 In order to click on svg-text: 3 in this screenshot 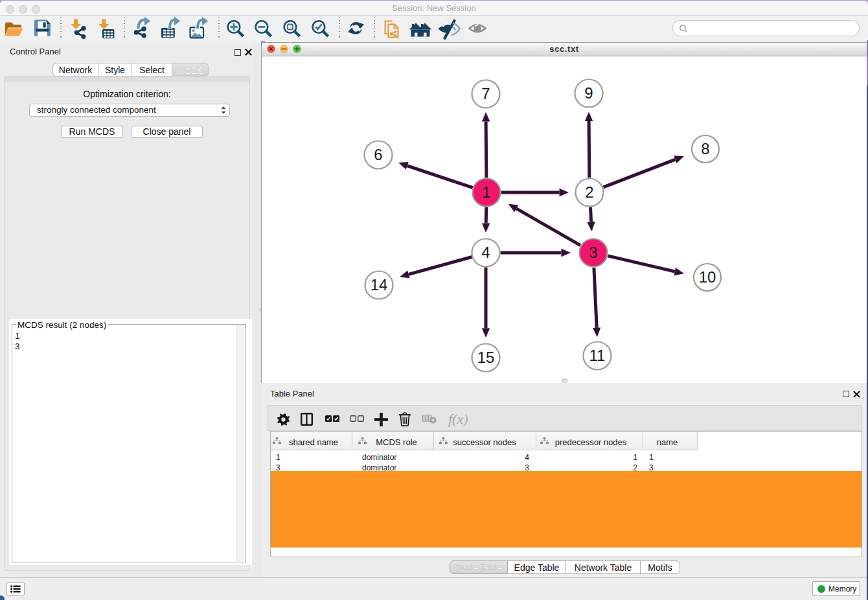, I will do `click(593, 253)`.